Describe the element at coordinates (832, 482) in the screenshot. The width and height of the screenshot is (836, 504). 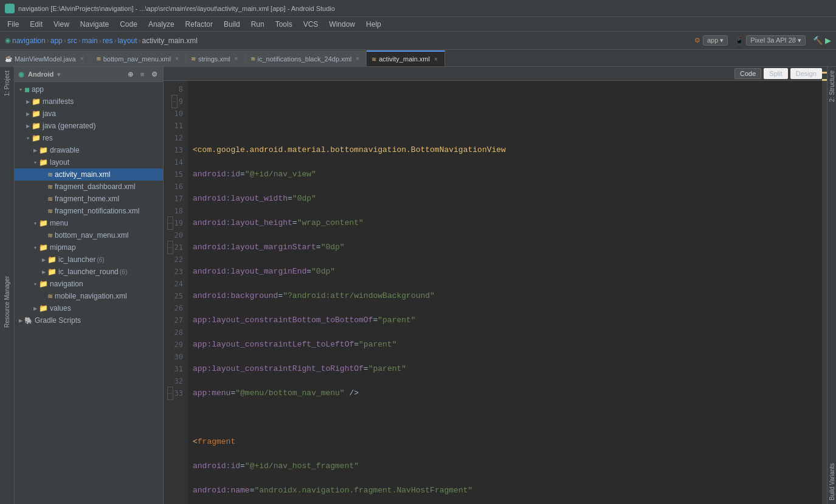
I see `vtab-build-variants: Build Variants` at that location.